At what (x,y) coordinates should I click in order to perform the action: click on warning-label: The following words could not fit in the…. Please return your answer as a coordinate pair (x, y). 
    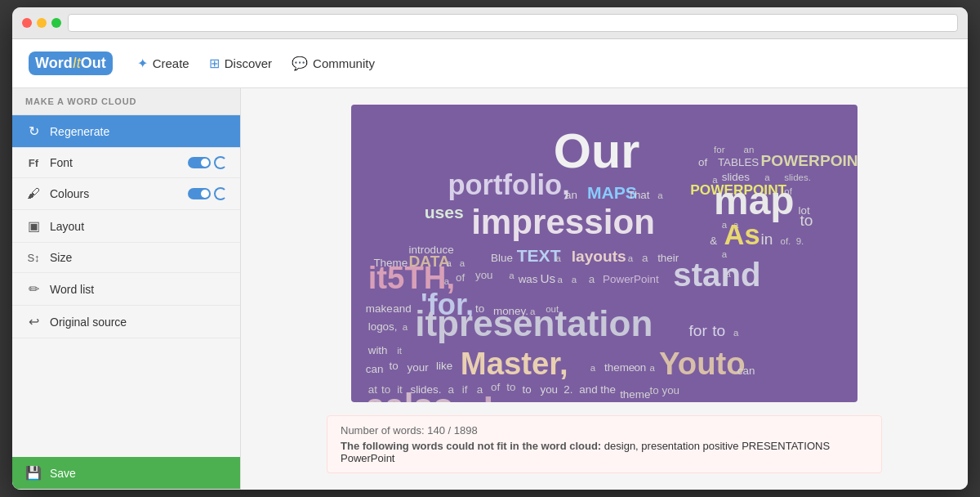
    Looking at the image, I should click on (470, 446).